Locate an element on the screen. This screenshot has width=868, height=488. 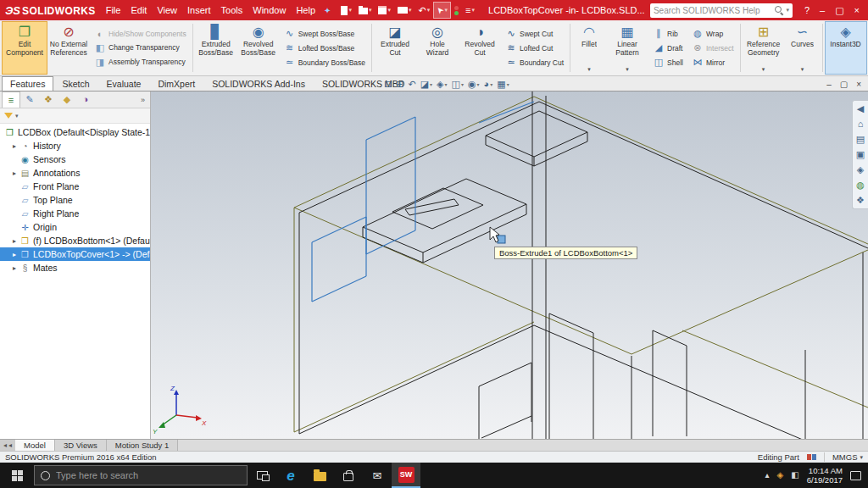
taskbar-clock: 10:14 AM 6/19/2017 is located at coordinates (825, 476).